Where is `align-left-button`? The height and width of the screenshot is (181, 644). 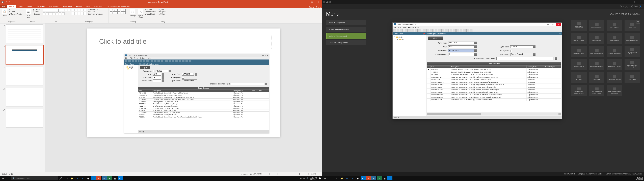 align-left-button is located at coordinates (72, 14).